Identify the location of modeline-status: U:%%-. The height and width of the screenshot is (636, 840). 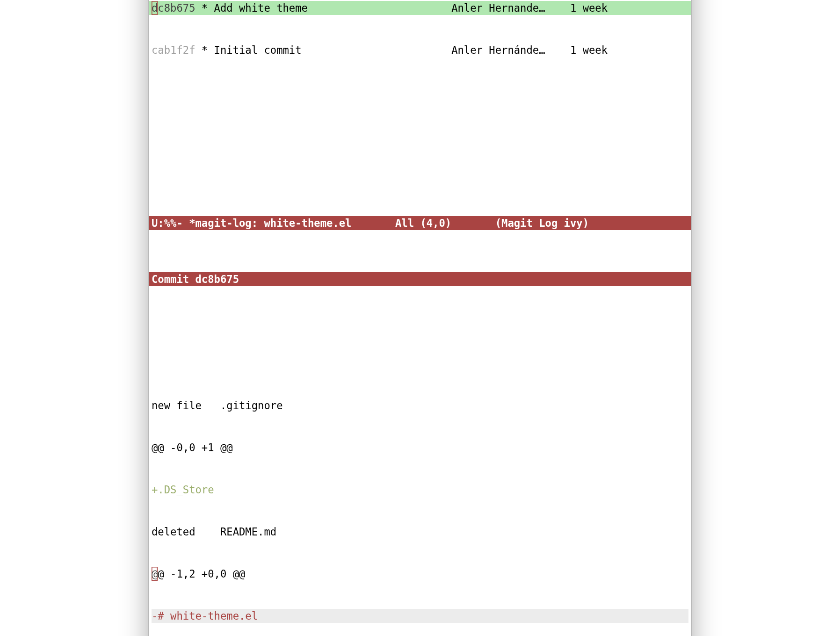
(170, 223).